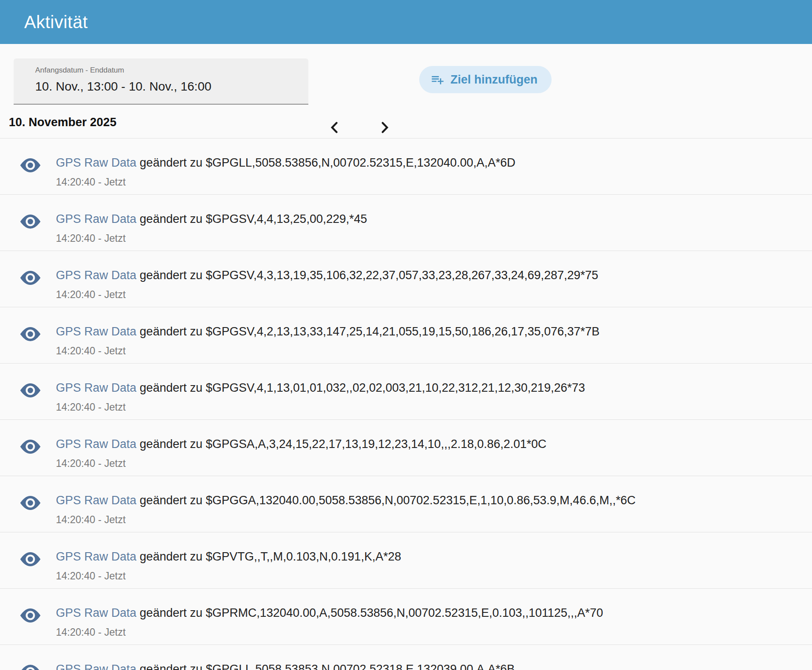 This screenshot has height=670, width=812. What do you see at coordinates (406, 561) in the screenshot?
I see `activity-row: GPS Raw Data geändert zu $GPVTG,,T,,M,0.…` at bounding box center [406, 561].